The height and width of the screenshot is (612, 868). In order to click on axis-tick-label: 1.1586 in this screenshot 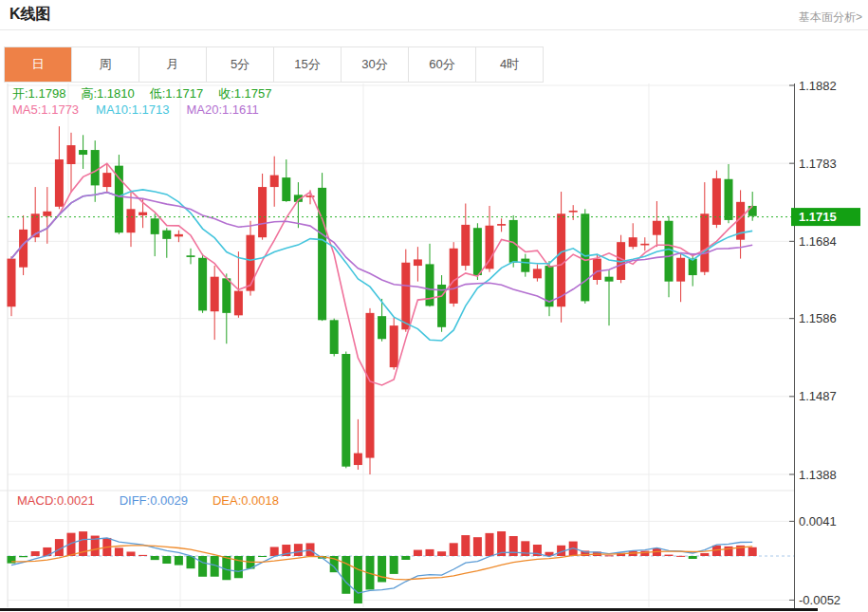, I will do `click(818, 319)`.